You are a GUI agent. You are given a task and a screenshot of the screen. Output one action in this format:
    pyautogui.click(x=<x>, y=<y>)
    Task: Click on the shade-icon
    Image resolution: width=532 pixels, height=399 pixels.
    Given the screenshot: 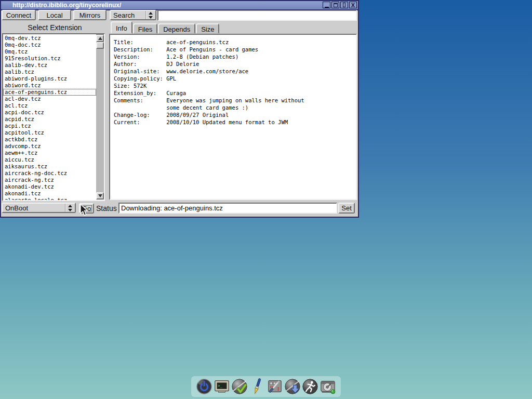 What is the action you would take?
    pyautogui.click(x=344, y=5)
    